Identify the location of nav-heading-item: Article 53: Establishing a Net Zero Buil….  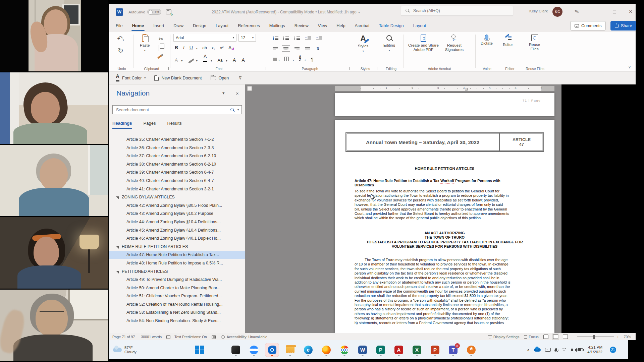
(177, 312).